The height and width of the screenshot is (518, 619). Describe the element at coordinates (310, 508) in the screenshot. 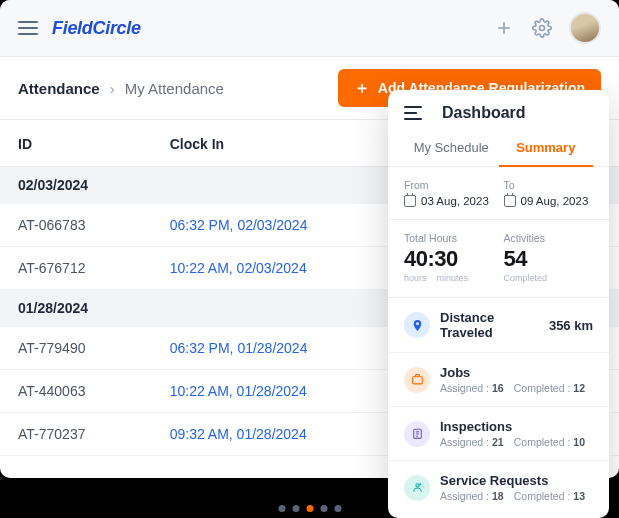

I see `carousel-dots` at that location.